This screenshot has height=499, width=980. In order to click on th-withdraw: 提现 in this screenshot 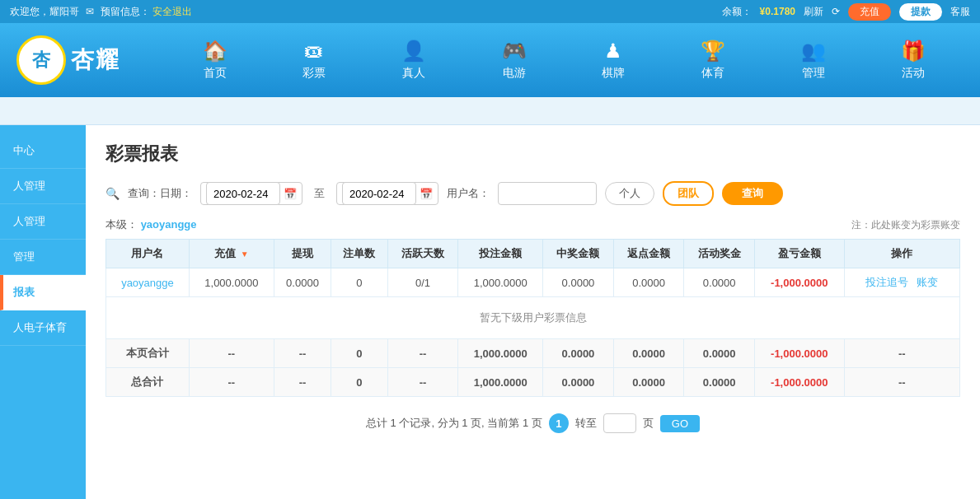, I will do `click(302, 254)`.